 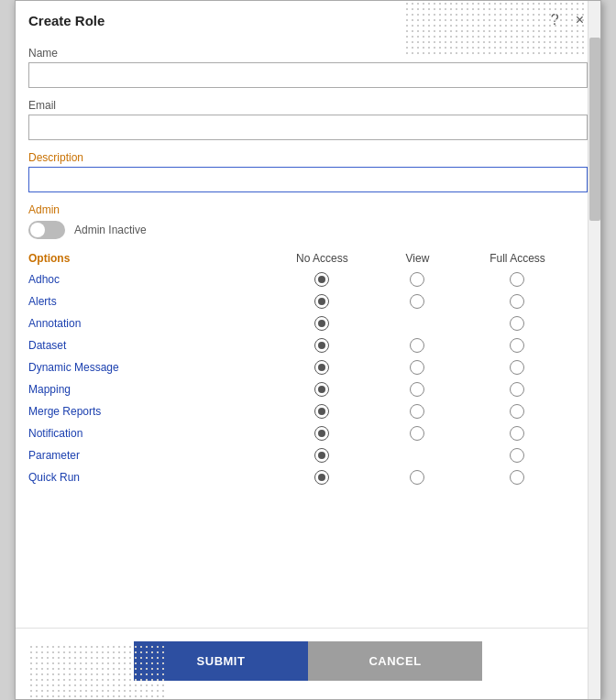 What do you see at coordinates (594, 350) in the screenshot?
I see `scrollbar-track` at bounding box center [594, 350].